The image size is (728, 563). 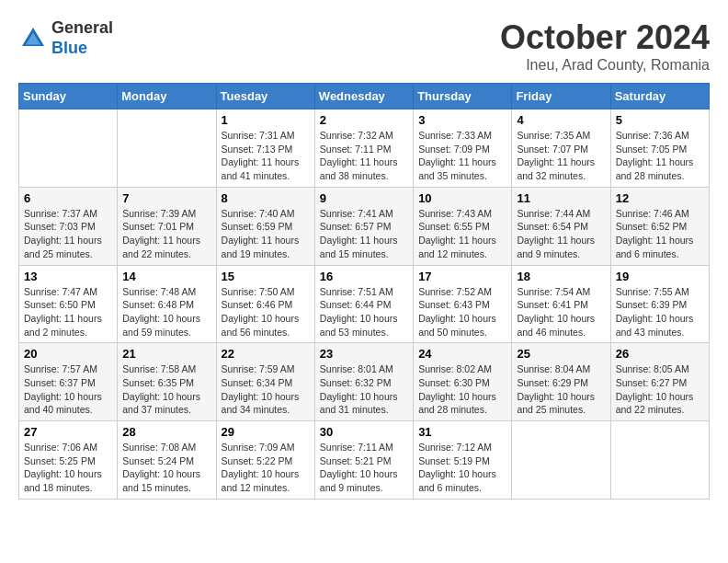 I want to click on day-number: 10, so click(x=462, y=199).